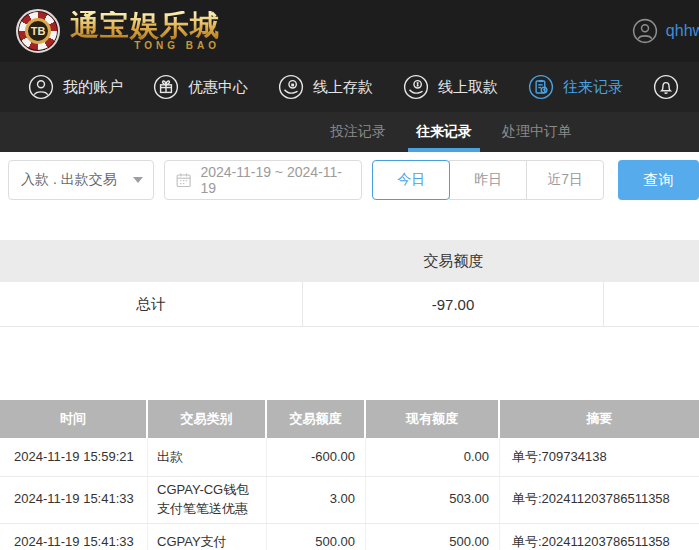 This screenshot has height=550, width=699. I want to click on logo-chip-label: TB, so click(38, 31).